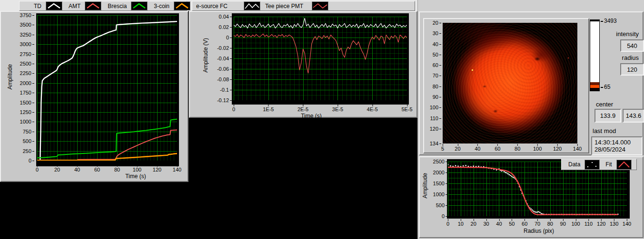  What do you see at coordinates (525, 224) in the screenshot?
I see `tick-label: 60` at bounding box center [525, 224].